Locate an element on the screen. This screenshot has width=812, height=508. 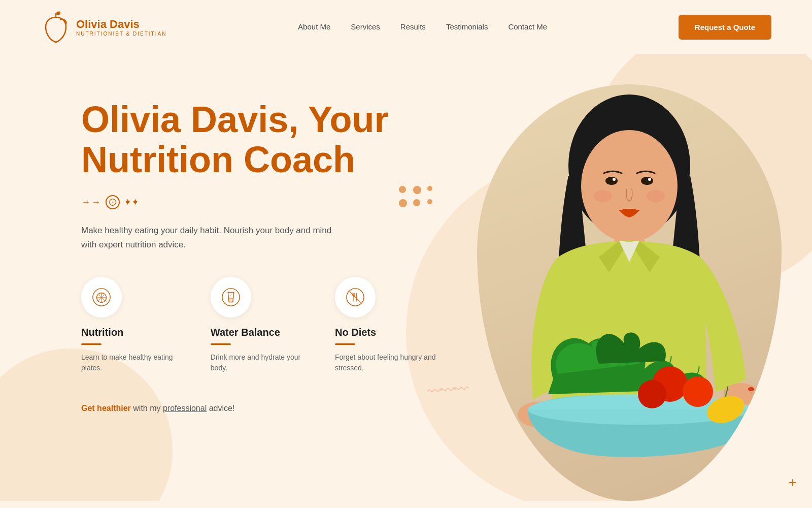
leaf-deco-icon: ✦✦ is located at coordinates (131, 202).